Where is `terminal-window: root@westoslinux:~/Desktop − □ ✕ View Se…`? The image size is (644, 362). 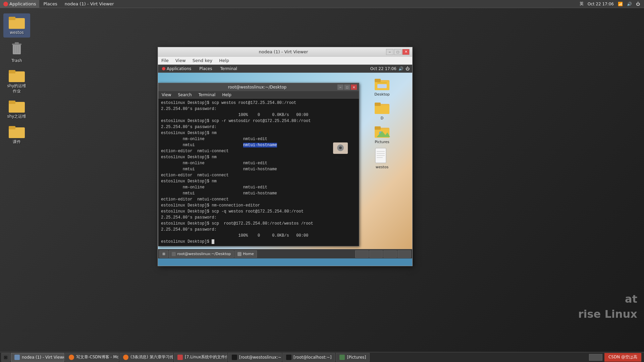
terminal-window: root@westoslinux:~/Desktop − □ ✕ View Se… is located at coordinates (259, 165).